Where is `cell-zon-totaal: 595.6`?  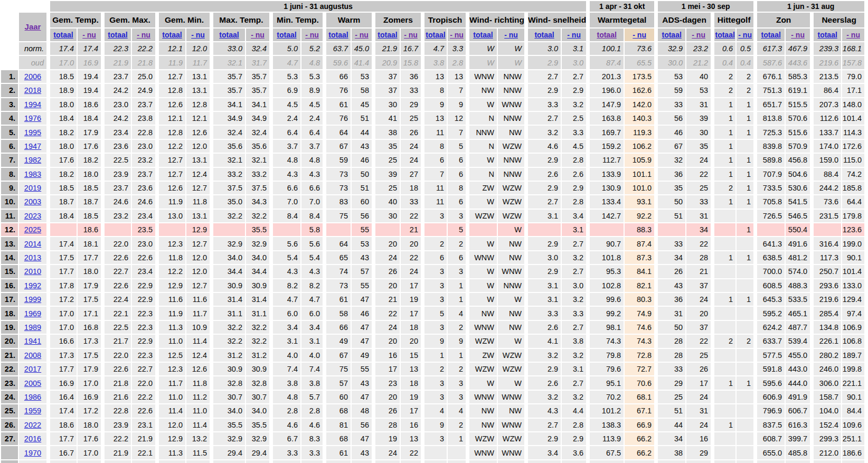
cell-zon-totaal: 595.6 is located at coordinates (771, 383).